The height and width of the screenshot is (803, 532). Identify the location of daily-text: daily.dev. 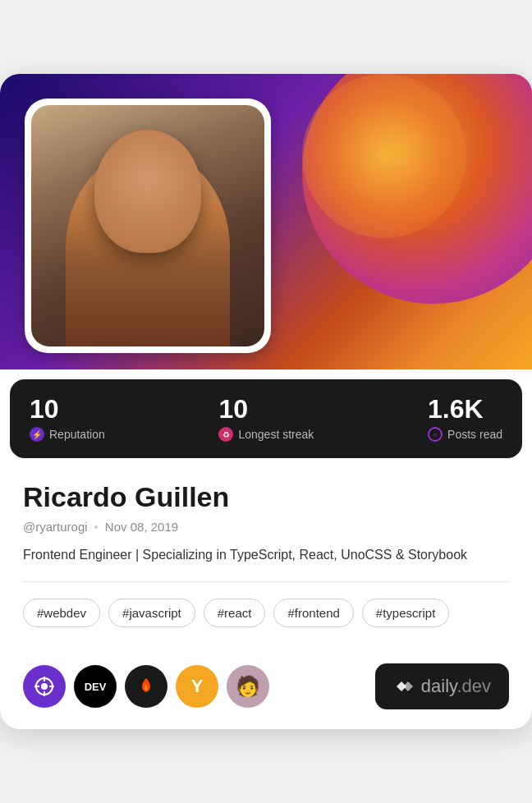
(456, 686).